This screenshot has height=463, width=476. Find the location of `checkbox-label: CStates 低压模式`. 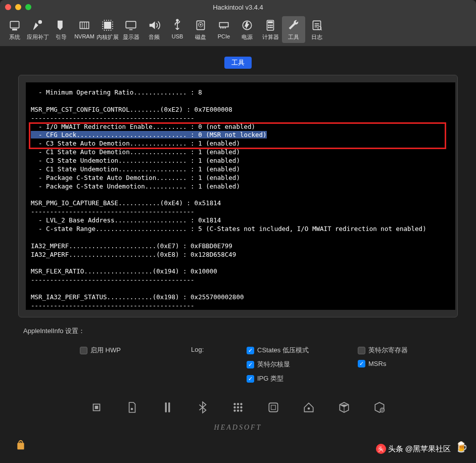

checkbox-label: CStates 低压模式 is located at coordinates (283, 350).